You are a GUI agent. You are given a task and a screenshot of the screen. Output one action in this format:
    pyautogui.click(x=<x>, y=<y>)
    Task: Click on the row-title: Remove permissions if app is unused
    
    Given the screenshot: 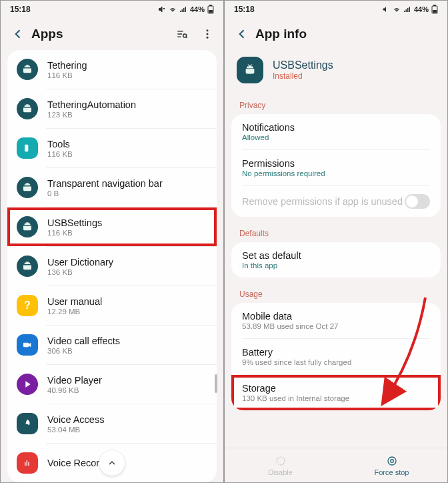 What is the action you would take?
    pyautogui.click(x=323, y=201)
    